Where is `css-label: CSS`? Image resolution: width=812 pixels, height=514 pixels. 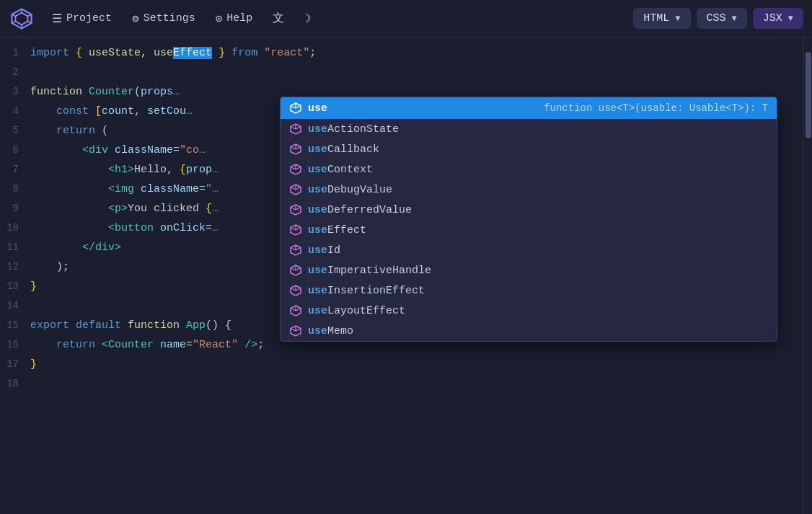
css-label: CSS is located at coordinates (717, 19).